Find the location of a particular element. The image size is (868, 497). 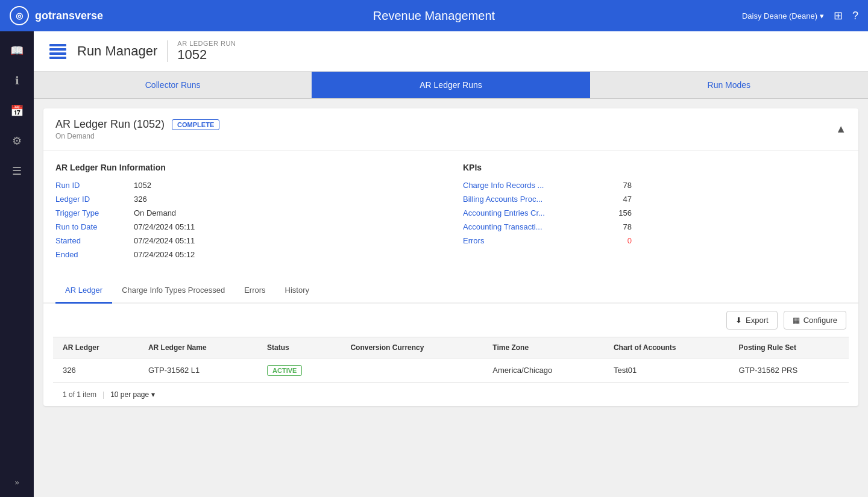

book-icon: 📖 is located at coordinates (17, 51).